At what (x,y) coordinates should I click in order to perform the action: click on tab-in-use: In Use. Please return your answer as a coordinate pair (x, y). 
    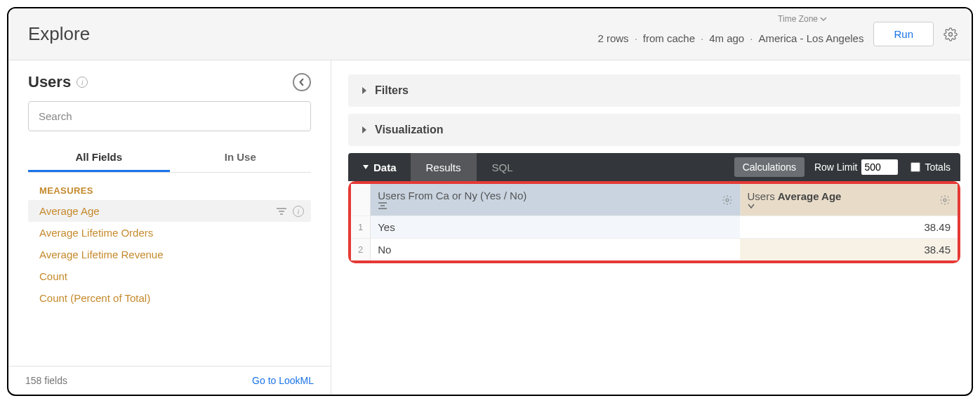
    Looking at the image, I should click on (241, 158).